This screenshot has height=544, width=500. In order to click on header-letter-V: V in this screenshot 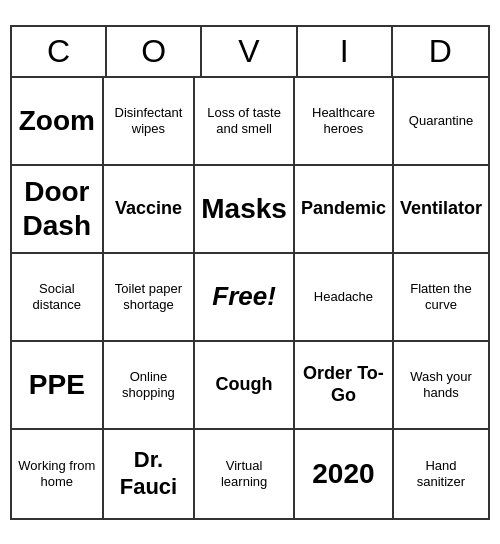, I will do `click(250, 52)`.